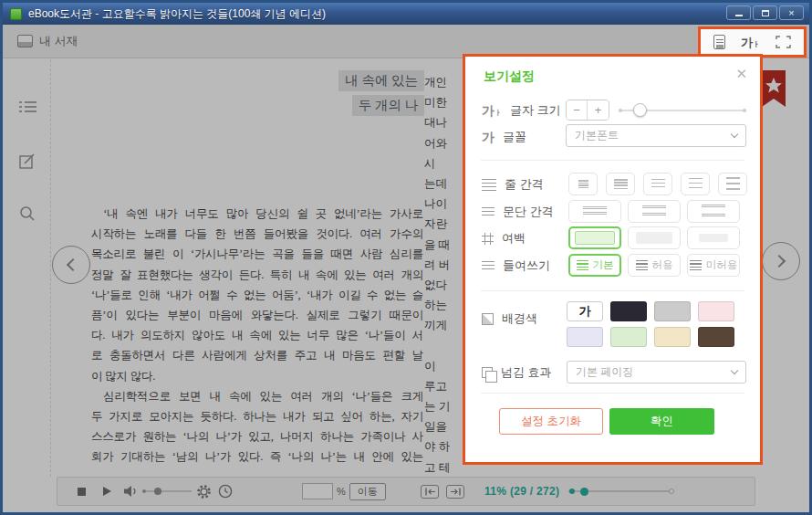 Image resolution: width=812 pixels, height=515 pixels. Describe the element at coordinates (16, 15) in the screenshot. I see `app-logo-icon` at that location.